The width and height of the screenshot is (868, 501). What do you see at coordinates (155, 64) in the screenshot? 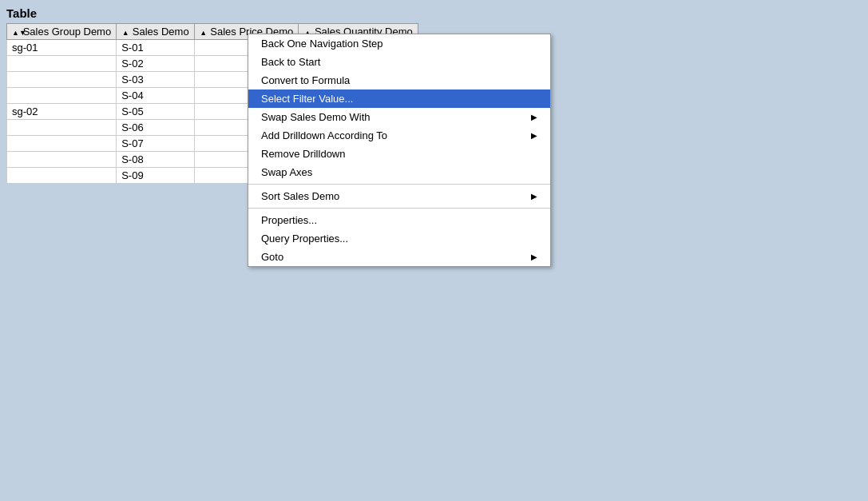
I see `cell-sales-demo: S-02` at bounding box center [155, 64].